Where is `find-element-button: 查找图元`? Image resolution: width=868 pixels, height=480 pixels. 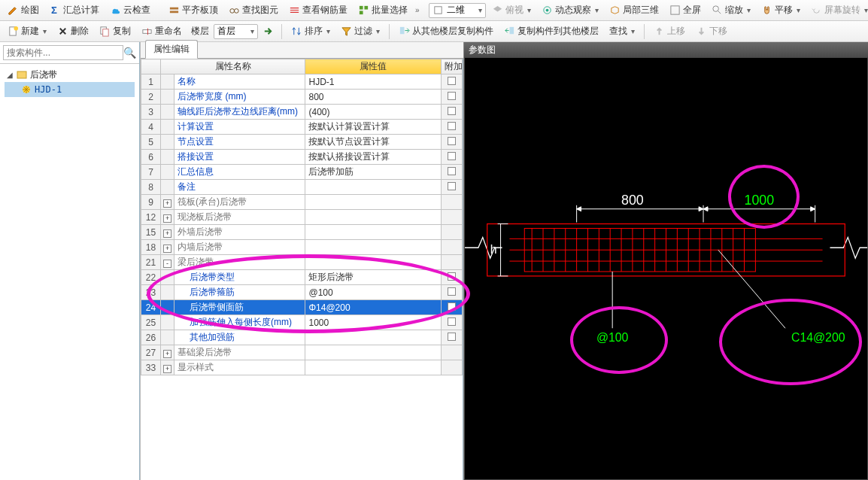
find-element-button: 查找图元 is located at coordinates (253, 11).